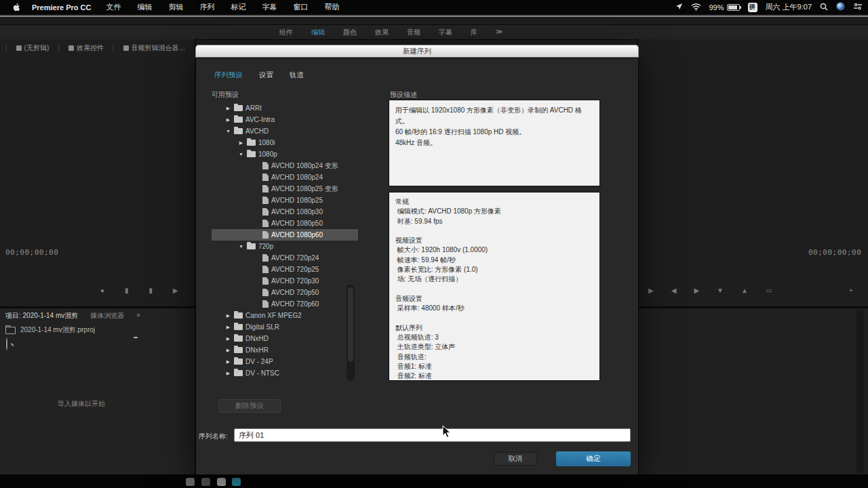 Image resolution: width=868 pixels, height=488 pixels. Describe the element at coordinates (239, 316) in the screenshot. I see `tree-item-icon` at that location.